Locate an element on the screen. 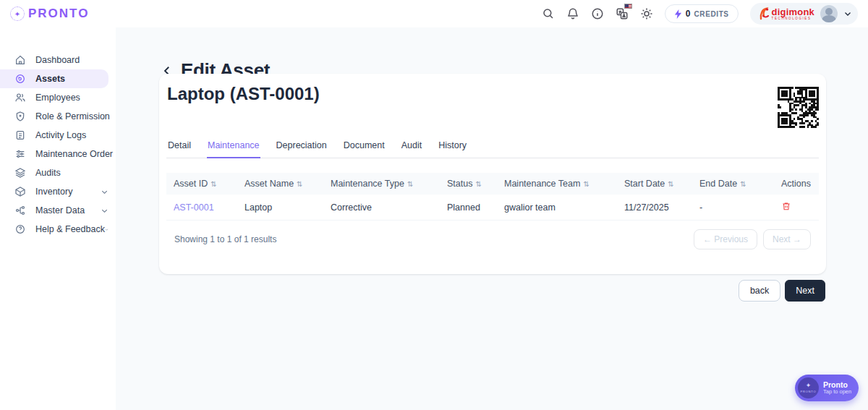 This screenshot has width=868, height=410. sidebar-item-label: Dashboard is located at coordinates (58, 60).